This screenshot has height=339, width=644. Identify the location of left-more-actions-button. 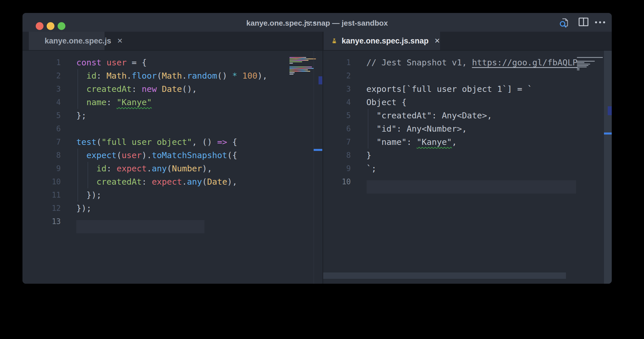
(311, 22).